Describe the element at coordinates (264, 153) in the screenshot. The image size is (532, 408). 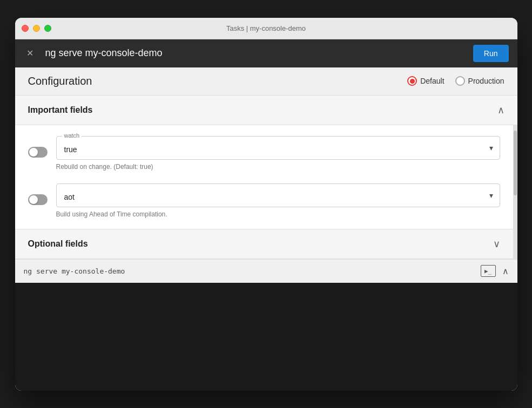
I see `watch-field-row: watch true ▾ Rebuild on change. (Default…` at that location.